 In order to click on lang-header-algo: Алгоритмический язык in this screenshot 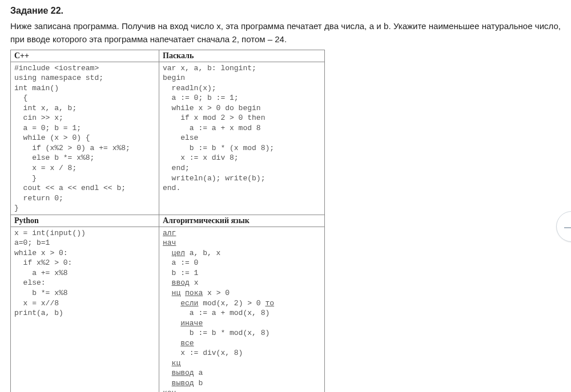, I will do `click(242, 220)`.